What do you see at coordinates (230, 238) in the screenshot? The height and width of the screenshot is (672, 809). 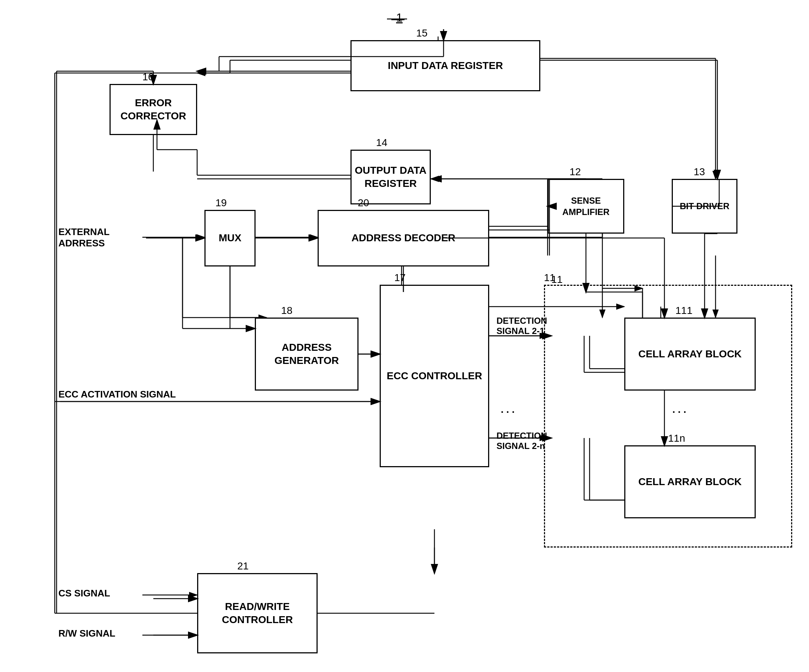 I see `mux-block: MUX` at bounding box center [230, 238].